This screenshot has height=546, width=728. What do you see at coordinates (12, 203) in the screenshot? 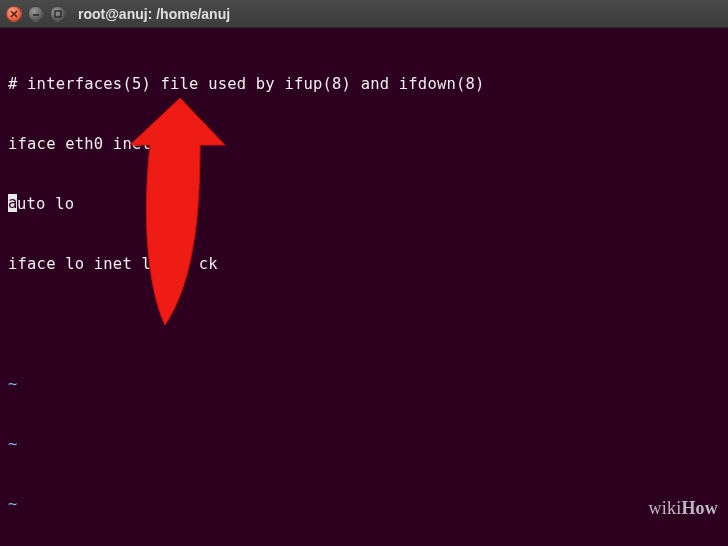
I see `text-cursor: a` at bounding box center [12, 203].